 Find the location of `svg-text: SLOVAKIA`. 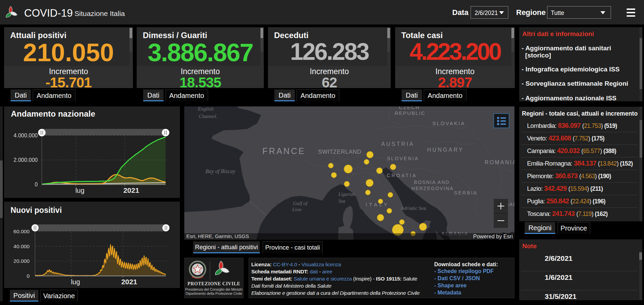

svg-text: SLOVAKIA is located at coordinates (449, 123).